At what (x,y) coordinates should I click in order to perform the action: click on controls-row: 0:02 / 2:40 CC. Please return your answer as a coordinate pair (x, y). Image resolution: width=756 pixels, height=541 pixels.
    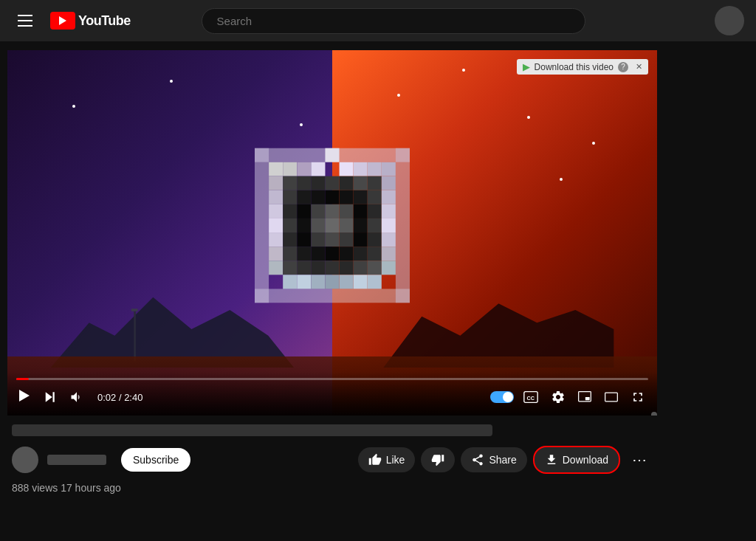
    Looking at the image, I should click on (332, 397).